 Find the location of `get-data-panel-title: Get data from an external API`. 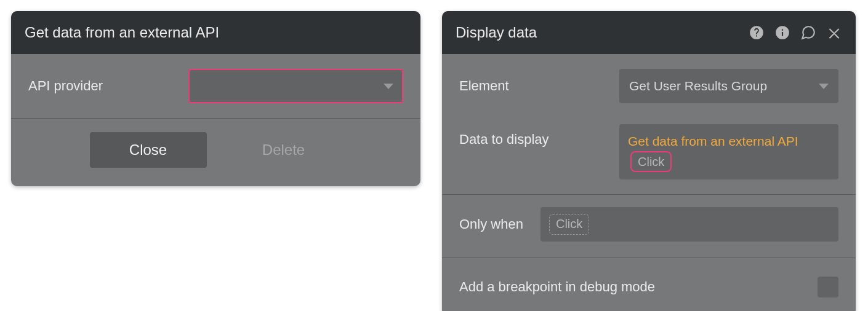

get-data-panel-title: Get data from an external API is located at coordinates (122, 33).